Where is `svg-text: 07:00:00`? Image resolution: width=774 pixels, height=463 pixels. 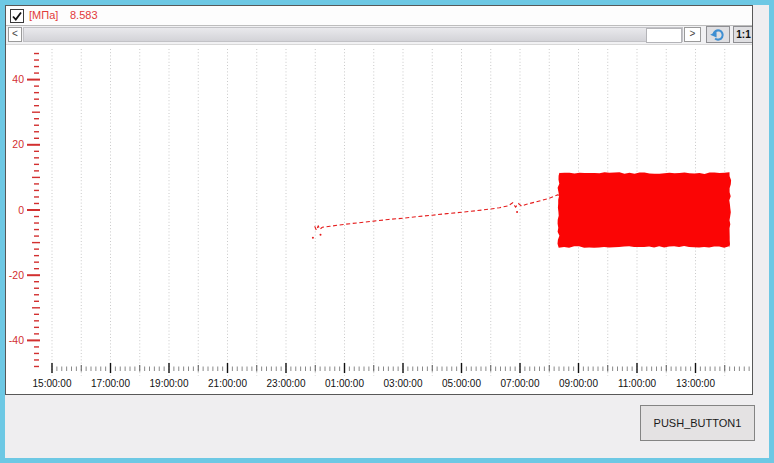
svg-text: 07:00:00 is located at coordinates (520, 384).